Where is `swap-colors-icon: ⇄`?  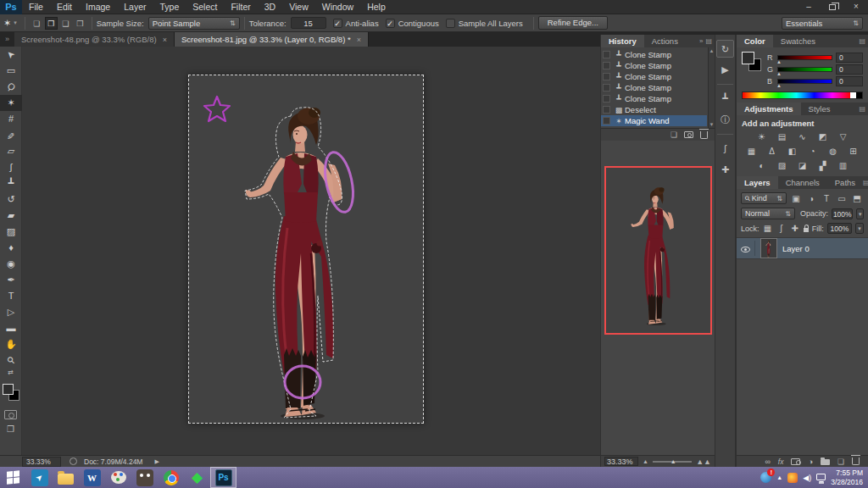
swap-colors-icon: ⇄ is located at coordinates (10, 373).